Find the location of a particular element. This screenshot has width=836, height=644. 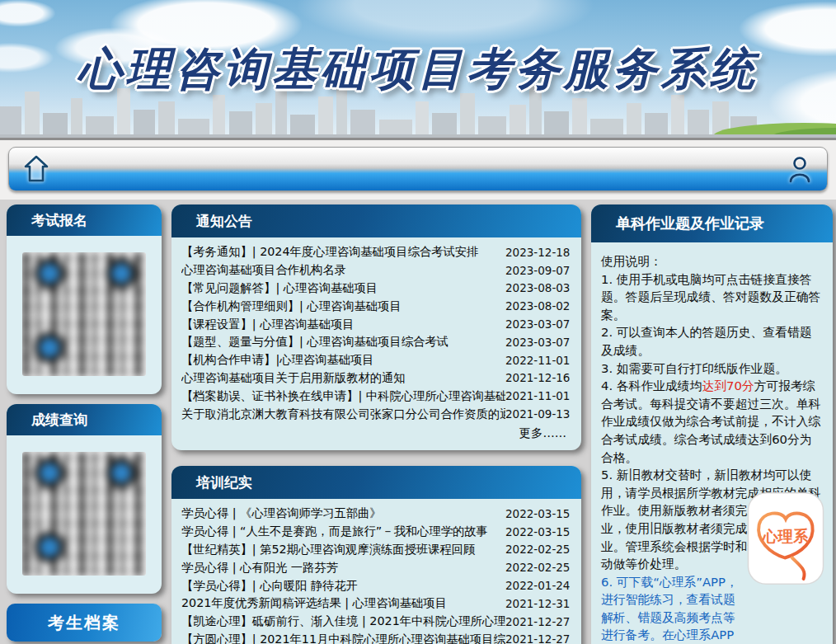

news-date: 2023-09-07 is located at coordinates (538, 270).